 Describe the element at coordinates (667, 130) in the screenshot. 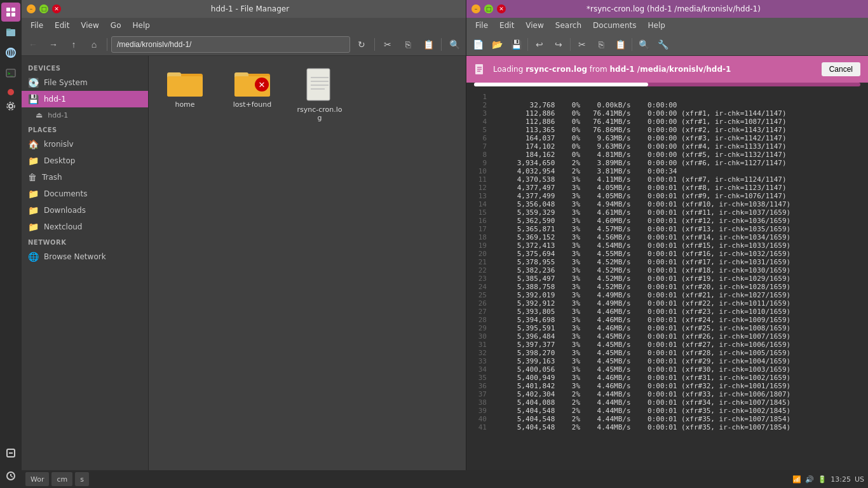

I see `line-row: 5 113,365 0% 76.86MB/s 0:00:00 (xfr#2, i…` at that location.